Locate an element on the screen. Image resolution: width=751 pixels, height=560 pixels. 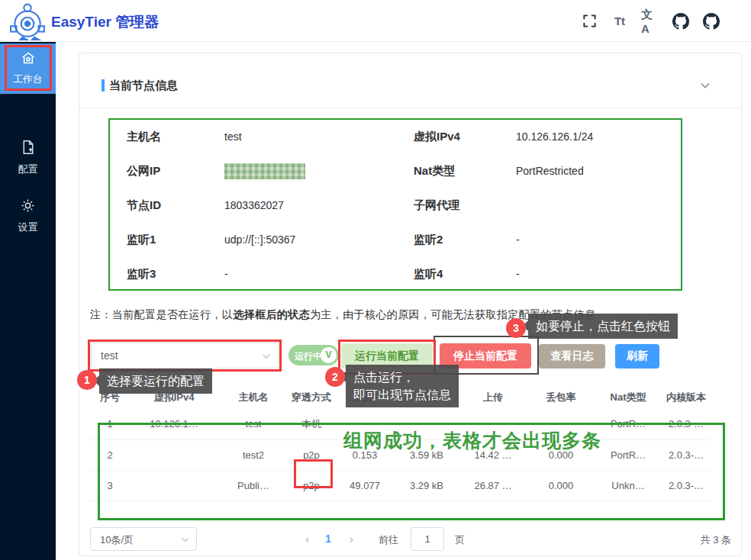
cell: Publi… is located at coordinates (253, 485).